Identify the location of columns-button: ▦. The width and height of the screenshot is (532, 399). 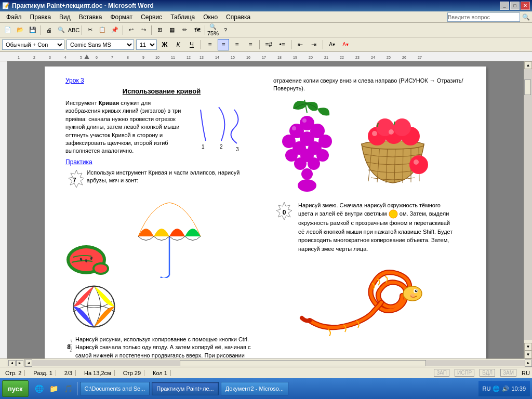
(172, 30).